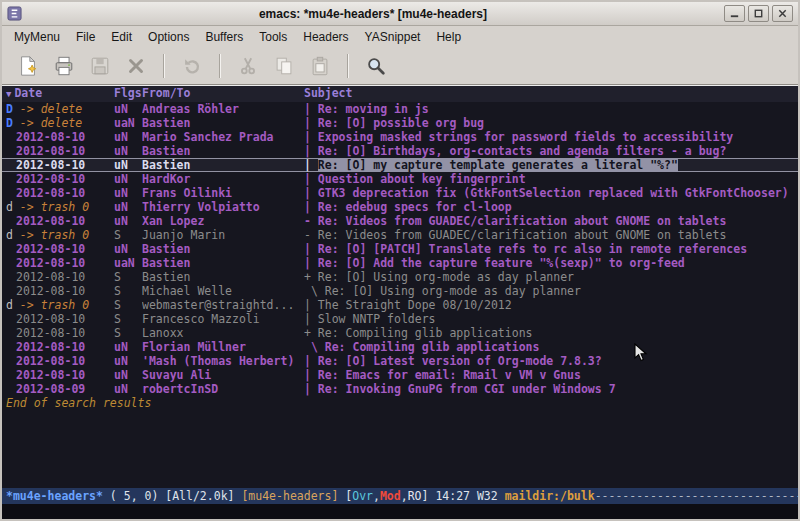  I want to click on menu-tools: Tools, so click(273, 37).